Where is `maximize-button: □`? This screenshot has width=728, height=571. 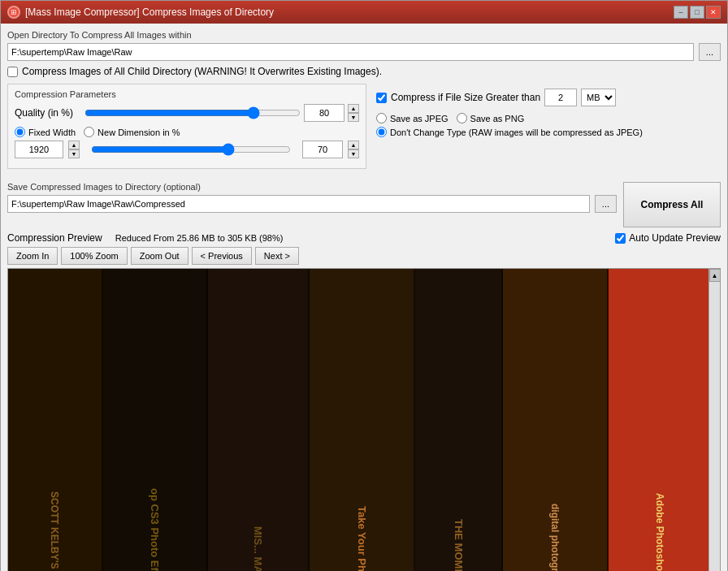 maximize-button: □ is located at coordinates (697, 12).